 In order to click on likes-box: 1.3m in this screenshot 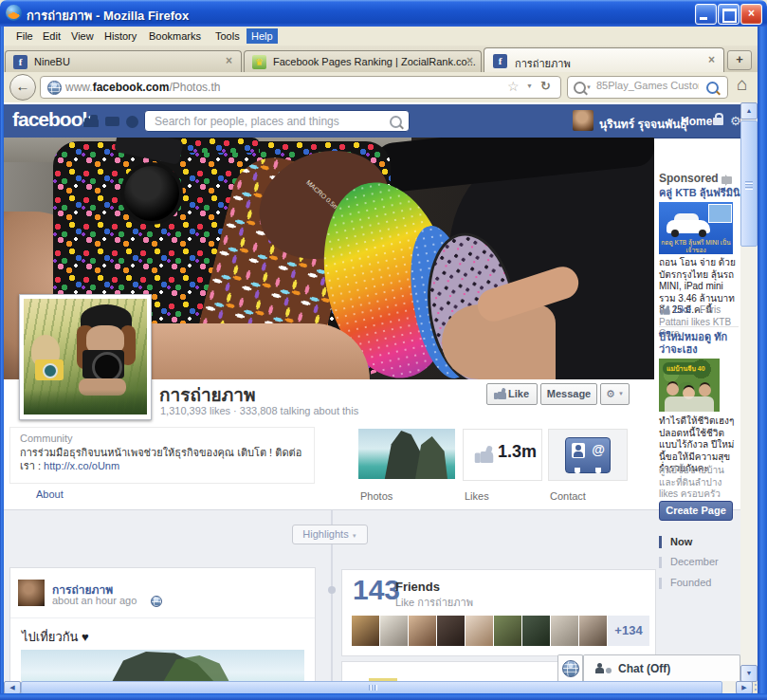, I will do `click(502, 455)`.